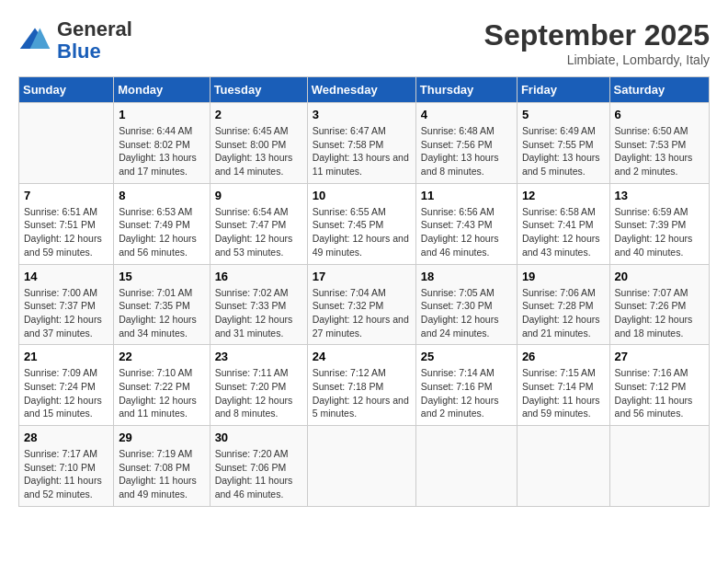 This screenshot has height=563, width=728. I want to click on cell-info: Sunrise: 7:14 AM Sunset: 7:16 PM Dayligh…, so click(467, 394).